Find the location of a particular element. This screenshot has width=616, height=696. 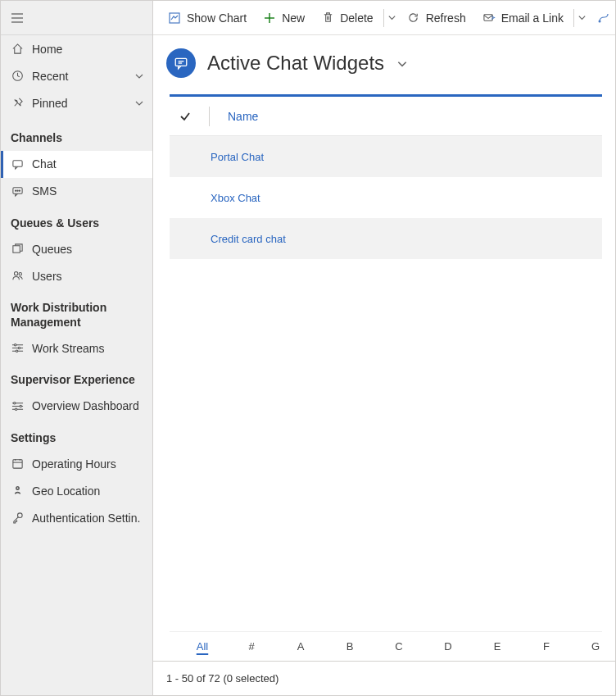

letter-hash: # is located at coordinates (251, 646).